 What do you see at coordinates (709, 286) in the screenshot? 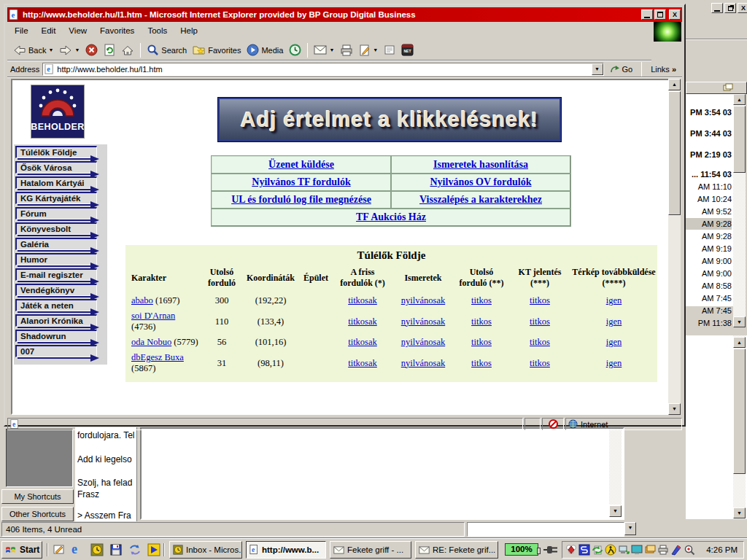
I see `mail-row: 8:58 AM` at bounding box center [709, 286].